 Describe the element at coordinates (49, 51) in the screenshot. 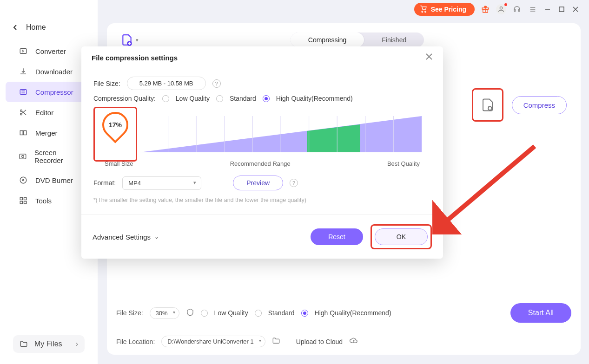

I see `sidebar-item-converter: Converter` at that location.